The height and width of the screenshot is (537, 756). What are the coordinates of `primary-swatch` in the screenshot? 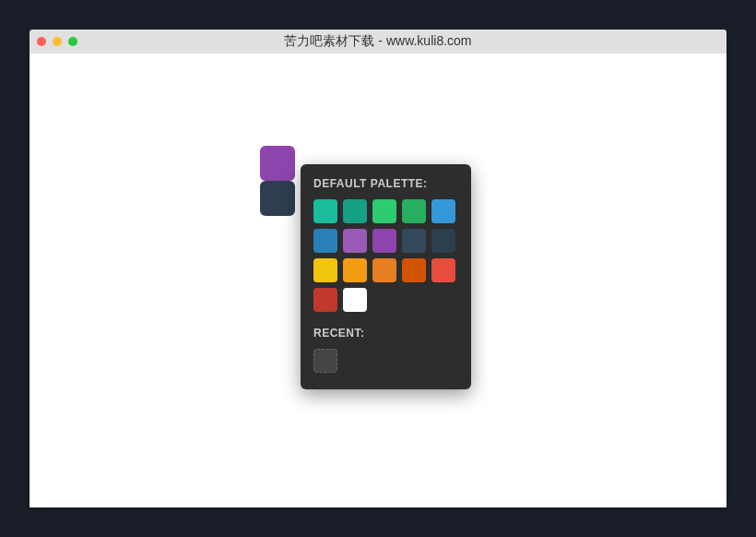 It's located at (278, 163).